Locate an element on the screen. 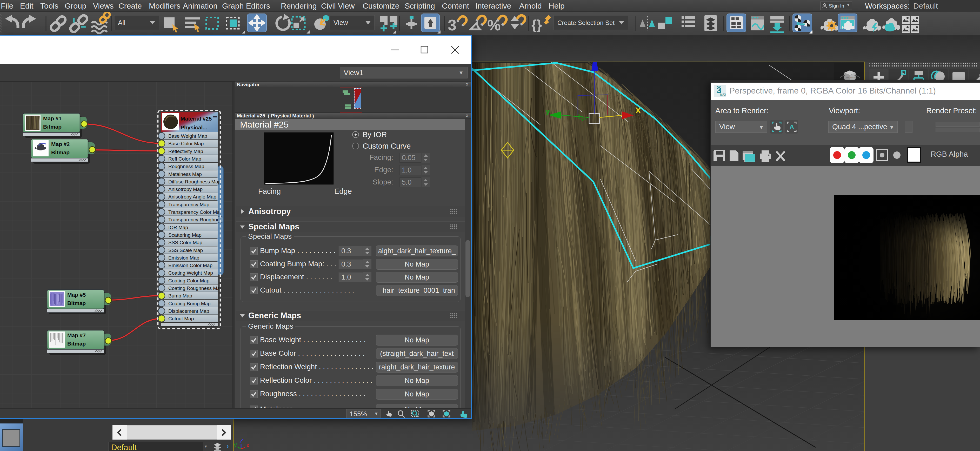  svg-text: Z is located at coordinates (241, 441).